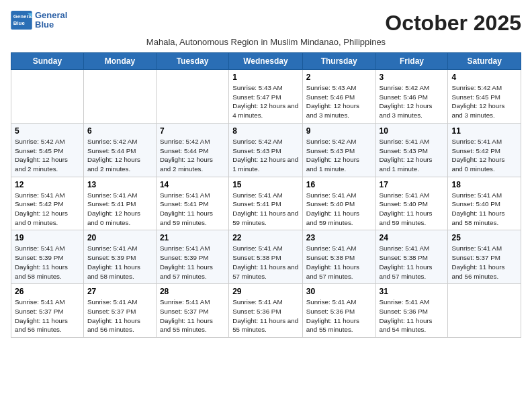  Describe the element at coordinates (412, 150) in the screenshot. I see `calendar-cell: 10Sunrise: 5:41 AM Sunset: 5:43 PM Dayli…` at that location.